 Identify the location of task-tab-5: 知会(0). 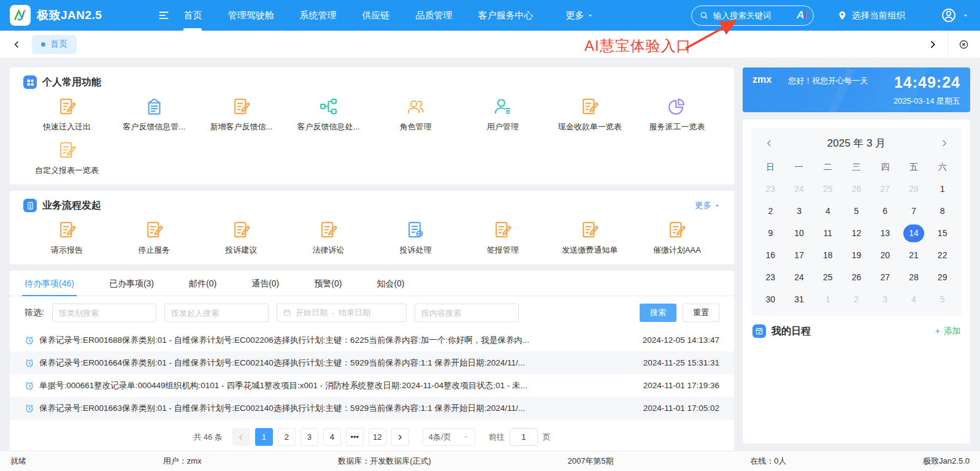
(390, 283).